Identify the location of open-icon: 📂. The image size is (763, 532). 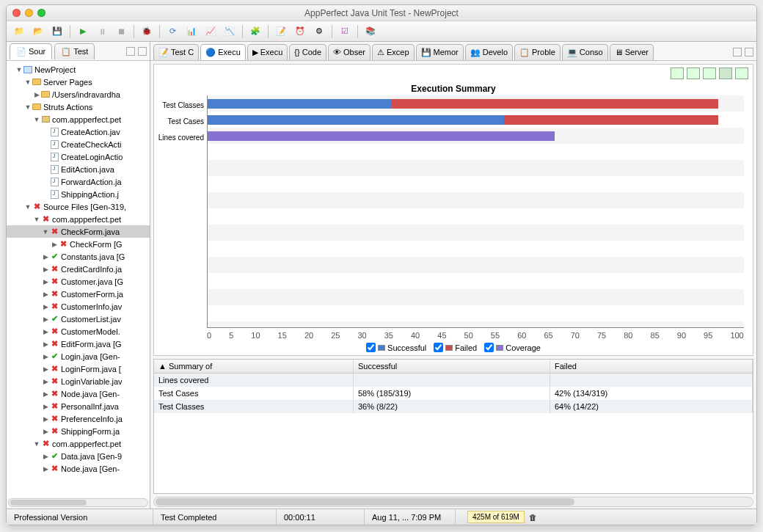
(38, 32).